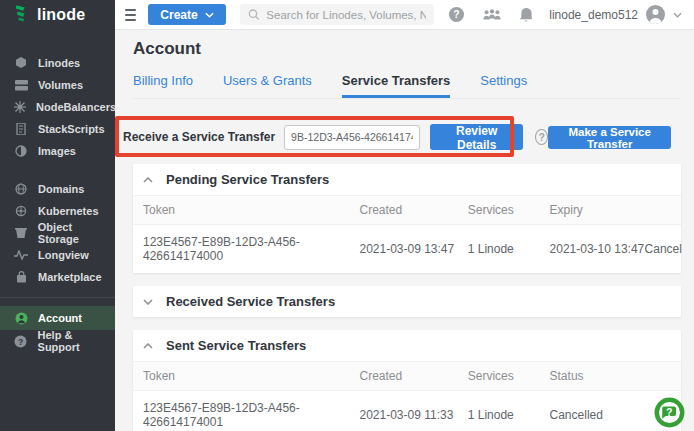  What do you see at coordinates (130, 15) in the screenshot?
I see `hamburger-menu-icon` at bounding box center [130, 15].